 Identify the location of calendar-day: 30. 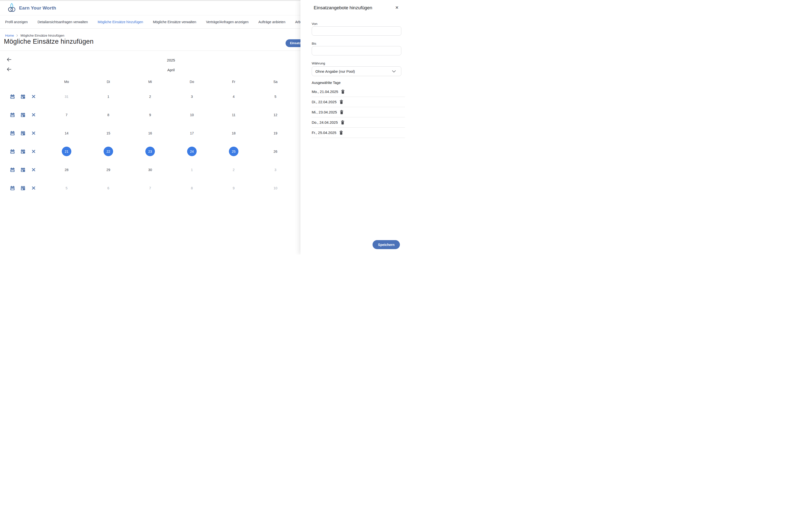
(150, 170).